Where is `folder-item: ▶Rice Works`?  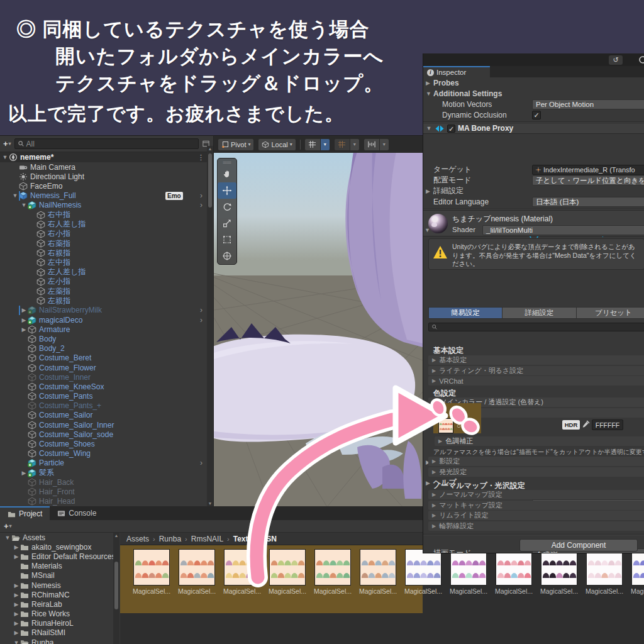 folder-item: ▶Rice Works is located at coordinates (59, 614).